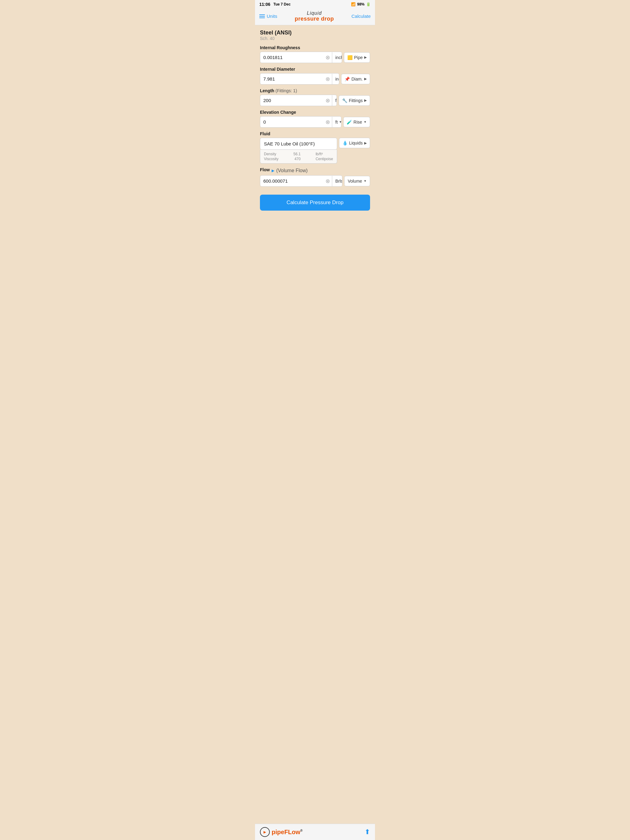  I want to click on elevation-label: Elevation Change, so click(315, 112).